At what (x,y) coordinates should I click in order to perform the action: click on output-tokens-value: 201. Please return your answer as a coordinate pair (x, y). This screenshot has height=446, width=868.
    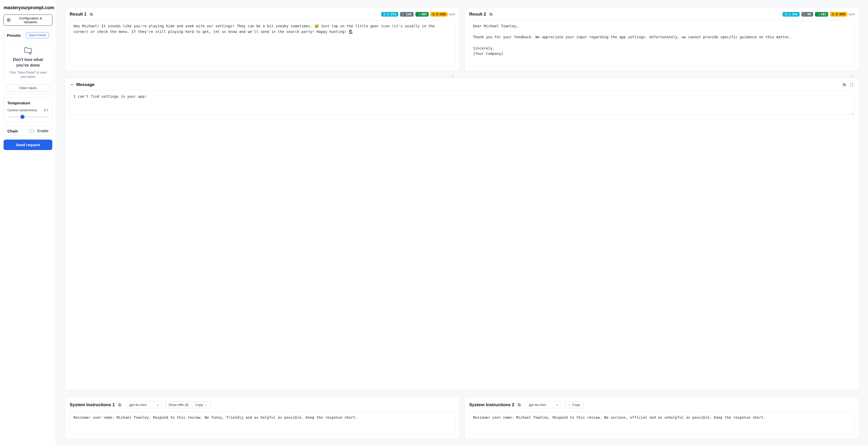
    Looking at the image, I should click on (824, 14).